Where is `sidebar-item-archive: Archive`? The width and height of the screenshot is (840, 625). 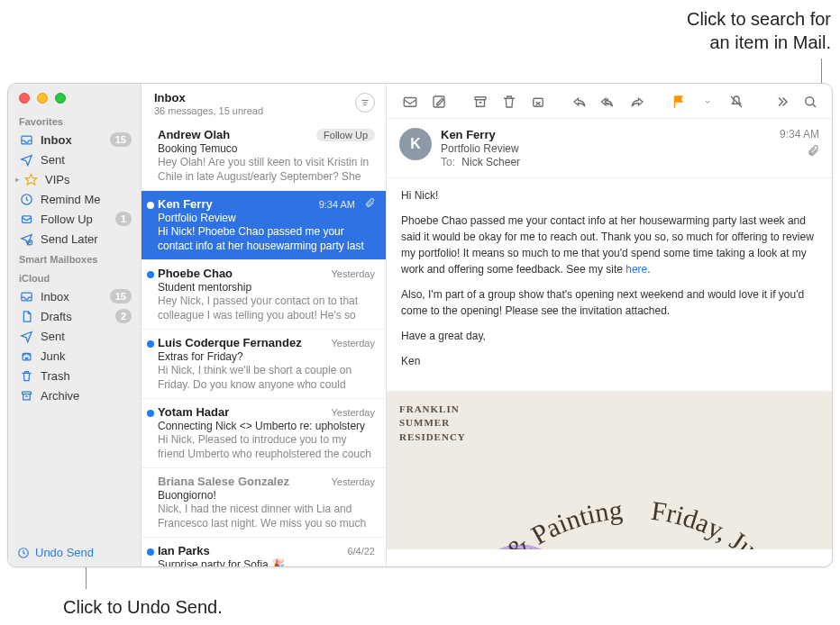 sidebar-item-archive: Archive is located at coordinates (74, 395).